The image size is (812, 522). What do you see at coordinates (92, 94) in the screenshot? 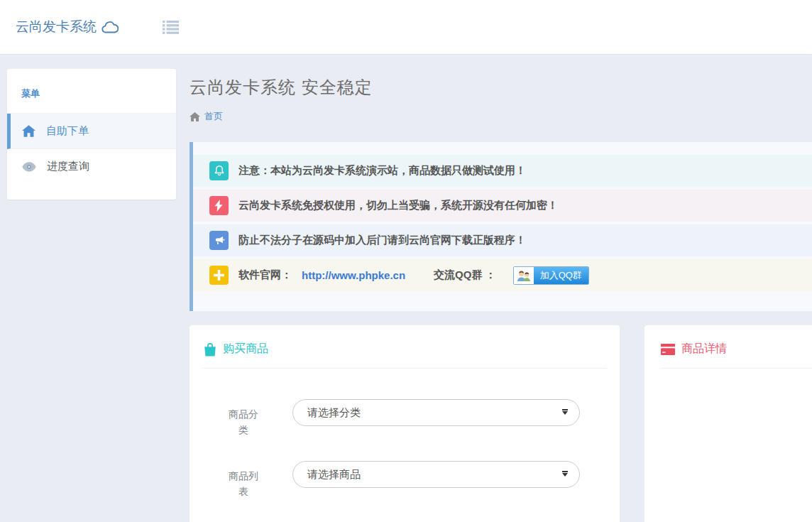
I see `sidebar-menu-title: 菜单` at bounding box center [92, 94].